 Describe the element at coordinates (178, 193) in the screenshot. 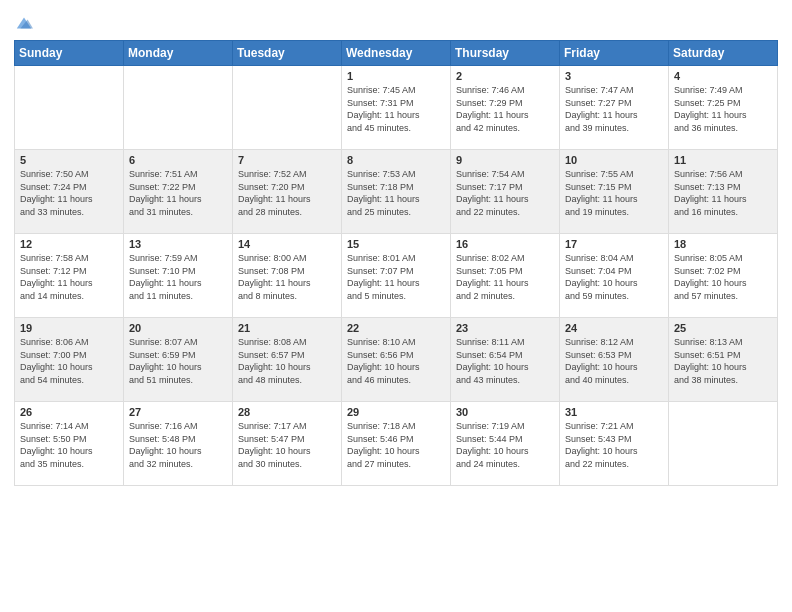

I see `day-info: Sunrise: 7:51 AM Sunset: 7:22 PM Dayligh…` at that location.